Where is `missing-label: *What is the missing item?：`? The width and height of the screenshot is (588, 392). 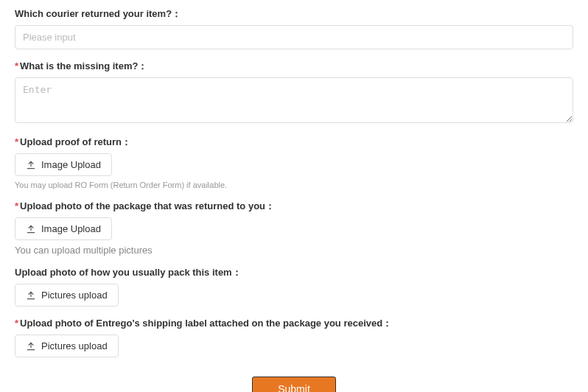
missing-label: *What is the missing item?： is located at coordinates (294, 66).